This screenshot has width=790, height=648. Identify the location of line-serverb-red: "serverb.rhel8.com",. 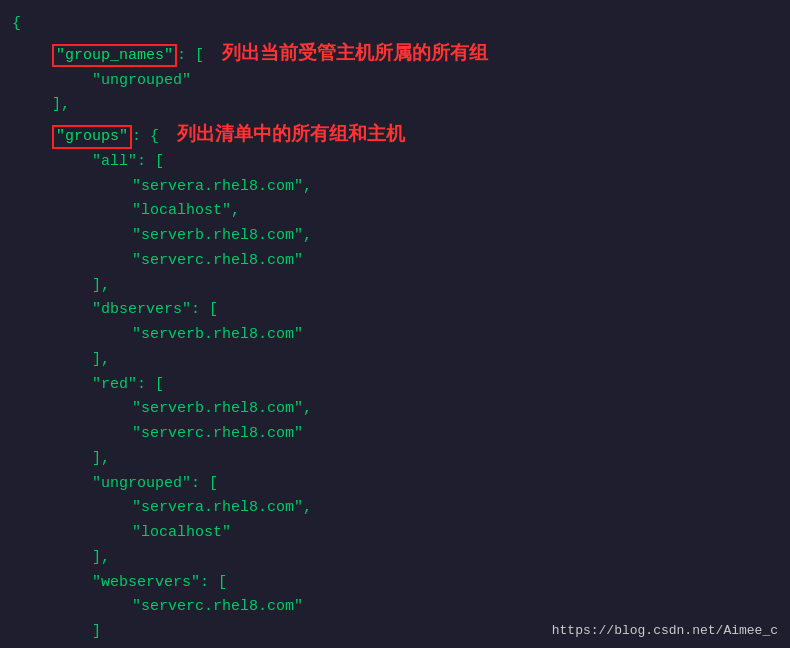
(395, 410).